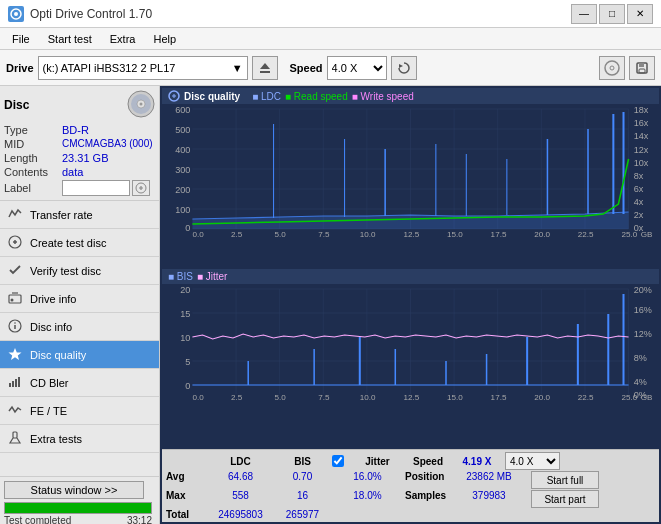  What do you see at coordinates (368, 480) in the screenshot?
I see `jitter-avg: 16.0%` at bounding box center [368, 480].